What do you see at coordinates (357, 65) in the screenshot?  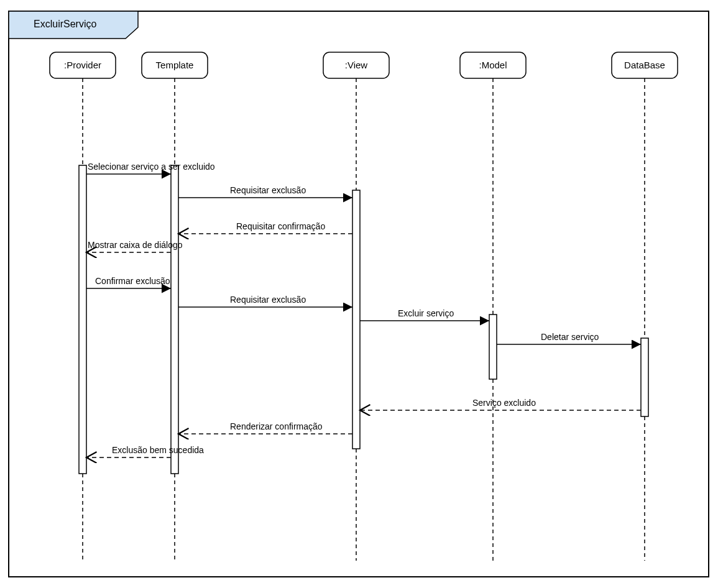 I see `lifeline-view-label: :View` at bounding box center [357, 65].